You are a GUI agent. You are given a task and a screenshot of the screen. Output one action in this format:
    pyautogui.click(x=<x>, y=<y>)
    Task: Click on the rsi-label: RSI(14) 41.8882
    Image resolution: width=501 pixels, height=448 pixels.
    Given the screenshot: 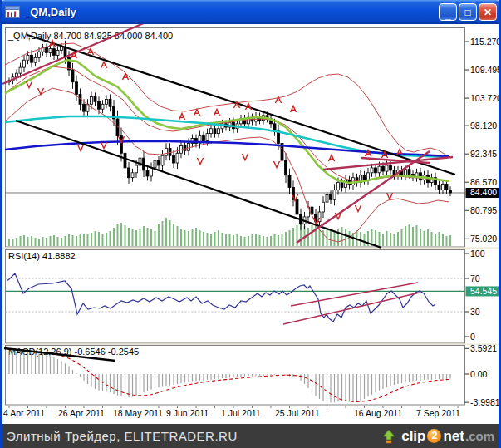 What is the action you would take?
    pyautogui.click(x=42, y=256)
    